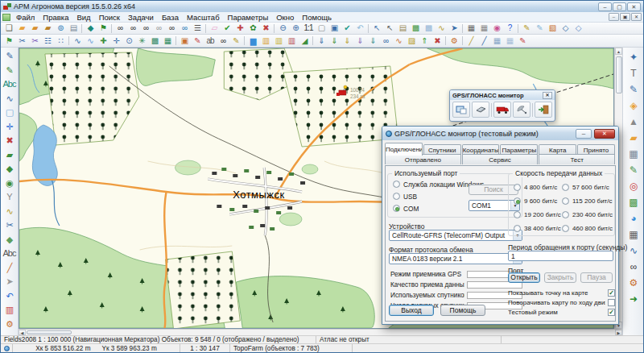 The image size is (644, 353). I want to click on menu-item-search: Поиск, so click(109, 18).